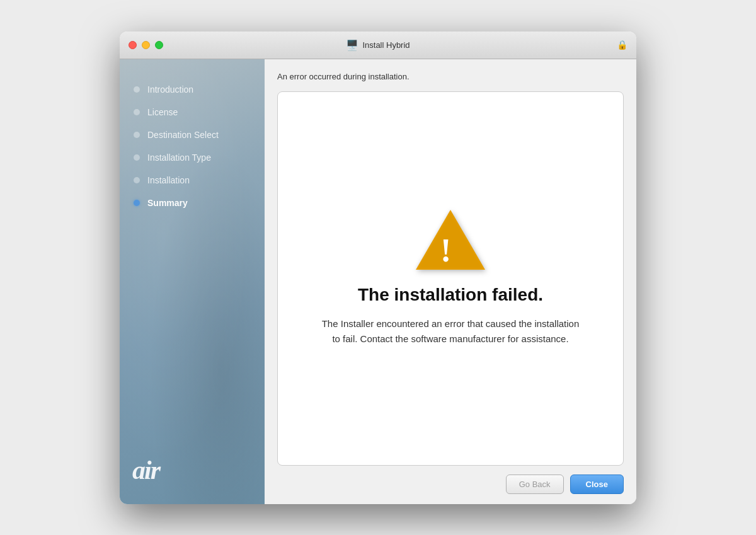 The height and width of the screenshot is (535, 756). Describe the element at coordinates (192, 260) in the screenshot. I see `sidebar-nav: Introduction License Destination Select …` at that location.